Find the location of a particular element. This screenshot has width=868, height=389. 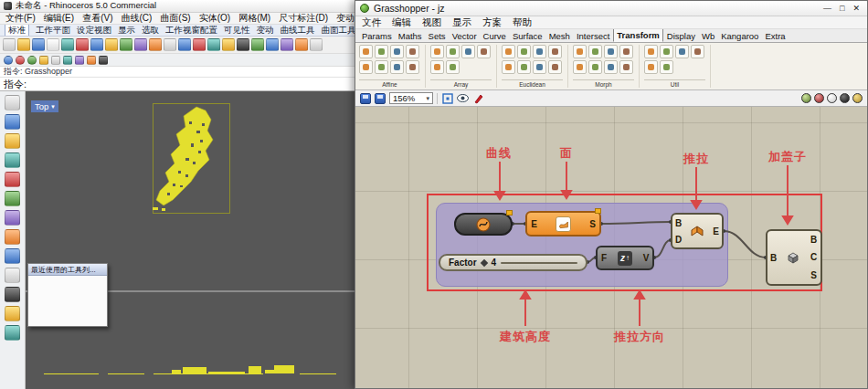

gh-menu-solution: 方案 is located at coordinates (492, 23).